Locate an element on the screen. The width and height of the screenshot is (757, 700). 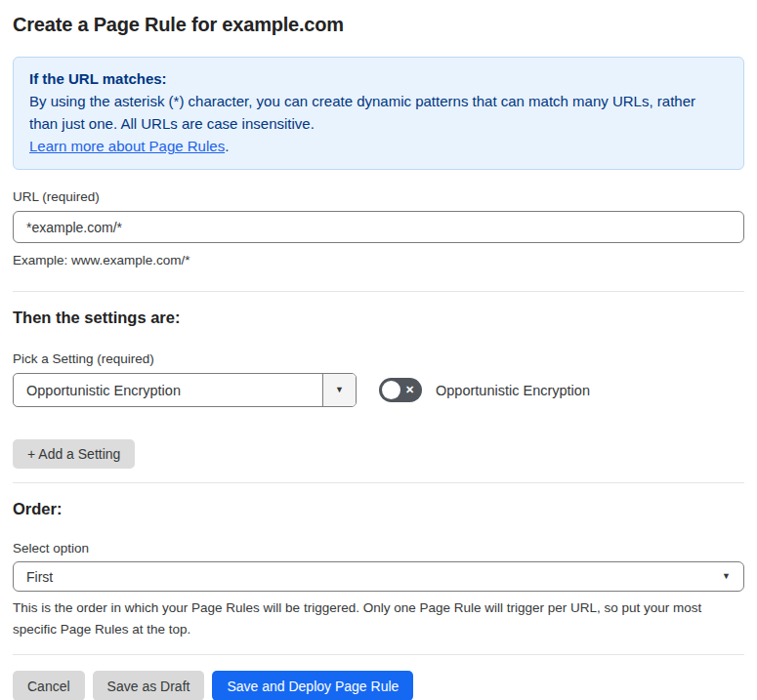
info-box-heading: If the URL matches: is located at coordinates (379, 78).